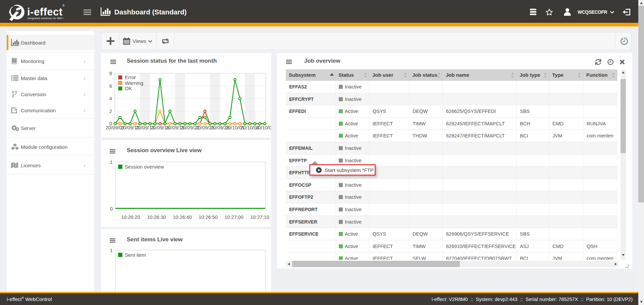 The height and width of the screenshot is (305, 644). Describe the element at coordinates (111, 86) in the screenshot. I see `svg-text: 6` at that location.